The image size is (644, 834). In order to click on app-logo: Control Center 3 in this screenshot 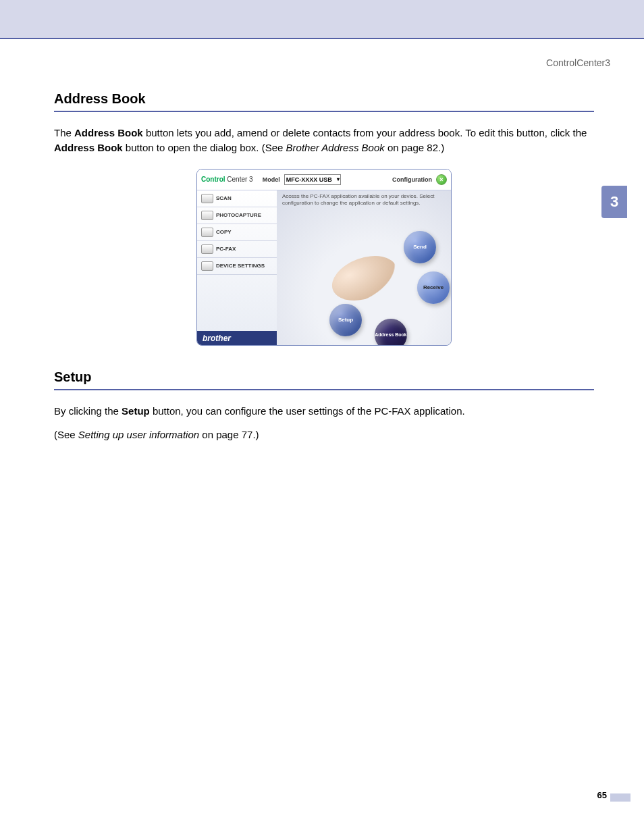, I will do `click(227, 180)`.